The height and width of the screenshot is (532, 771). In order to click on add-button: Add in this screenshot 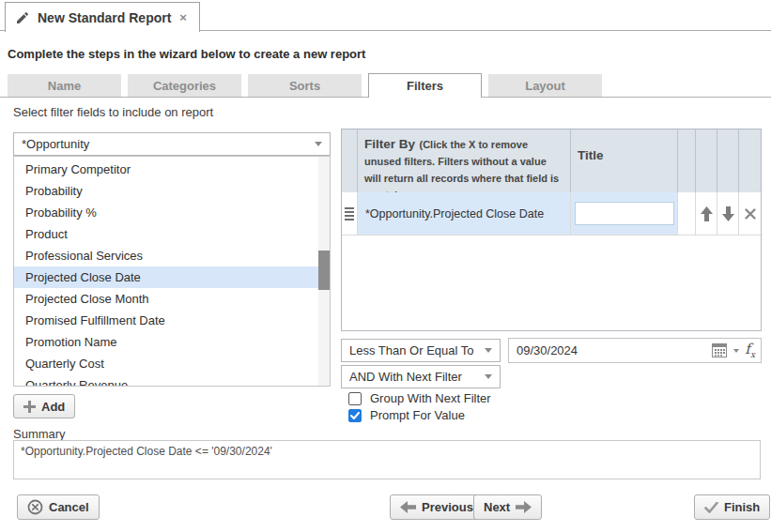, I will do `click(44, 406)`.